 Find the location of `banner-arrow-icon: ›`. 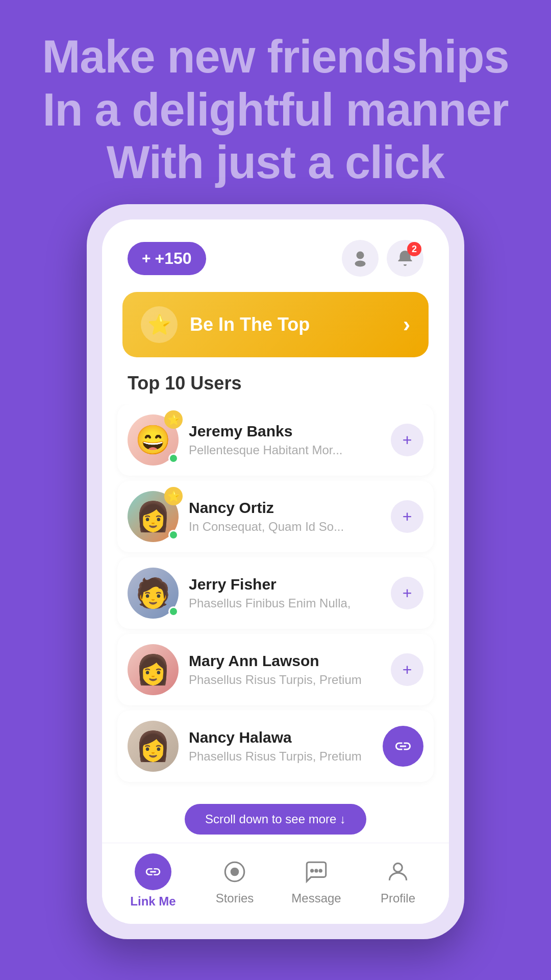

banner-arrow-icon: › is located at coordinates (407, 325).